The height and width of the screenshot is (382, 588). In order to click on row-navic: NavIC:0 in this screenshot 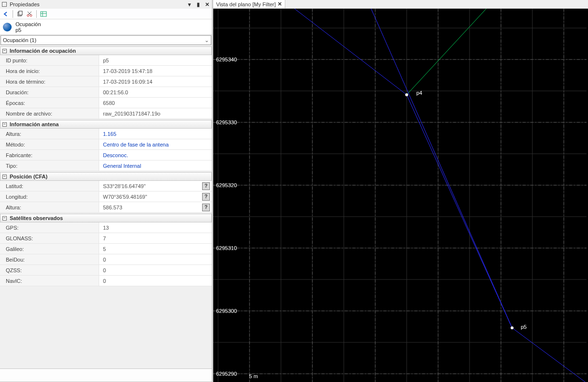, I will do `click(106, 281)`.